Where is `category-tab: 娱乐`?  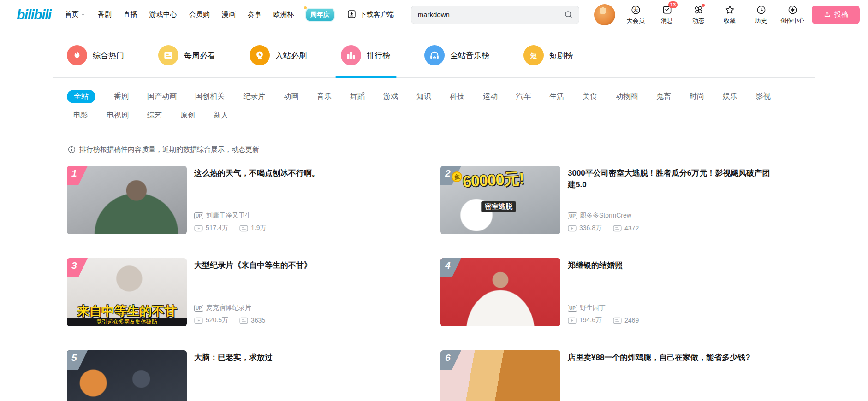 category-tab: 娱乐 is located at coordinates (730, 97).